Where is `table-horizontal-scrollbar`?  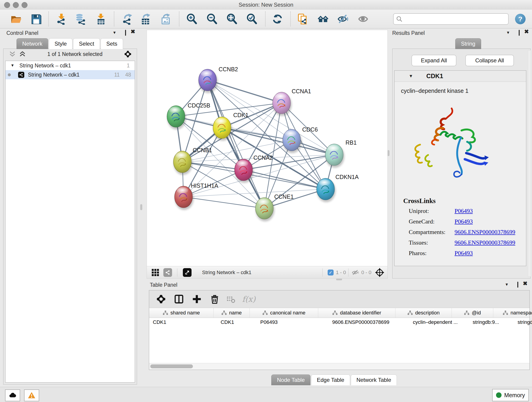 table-horizontal-scrollbar is located at coordinates (339, 366).